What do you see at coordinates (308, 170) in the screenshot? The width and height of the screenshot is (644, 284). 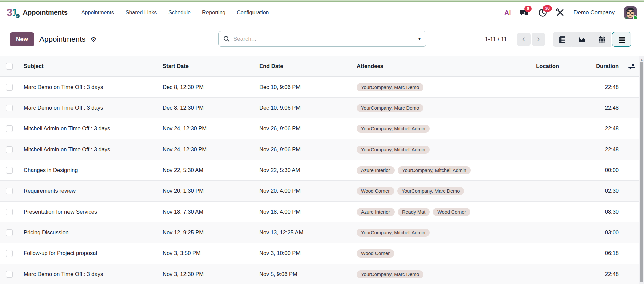 I see `cell-end-date: Nov 22, 5:30 AM` at bounding box center [308, 170].